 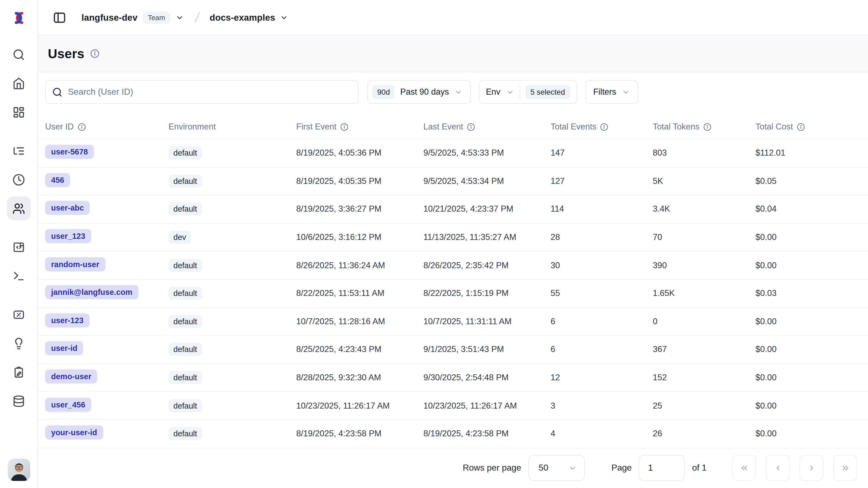 What do you see at coordinates (453, 153) in the screenshot?
I see `table-row: user-5678 default 8/19/2025, 4:05:36 PM …` at bounding box center [453, 153].